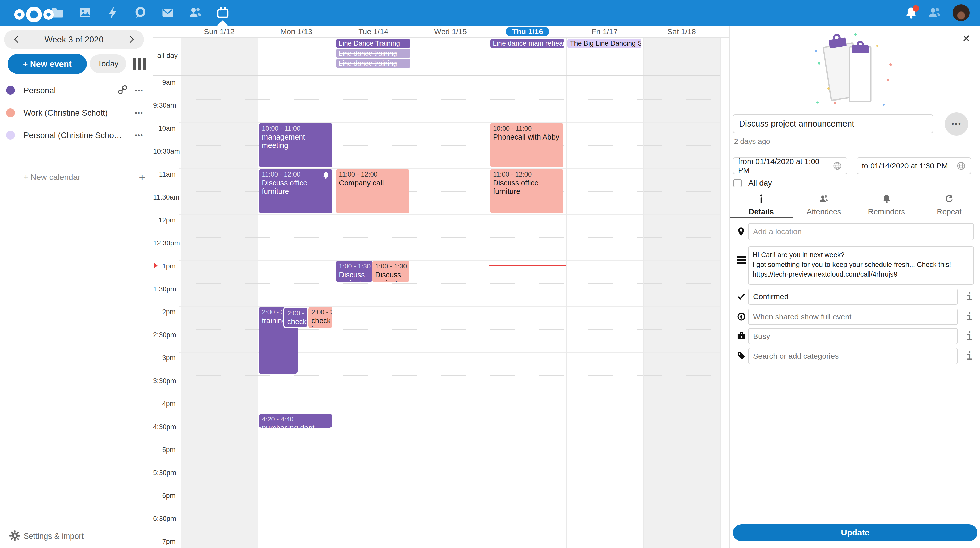  What do you see at coordinates (113, 13) in the screenshot?
I see `app-activity` at bounding box center [113, 13].